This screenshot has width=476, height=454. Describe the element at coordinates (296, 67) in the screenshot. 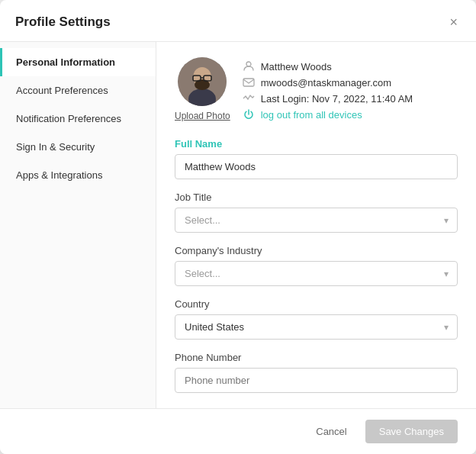

I see `profile-name: Matthew Woods` at that location.